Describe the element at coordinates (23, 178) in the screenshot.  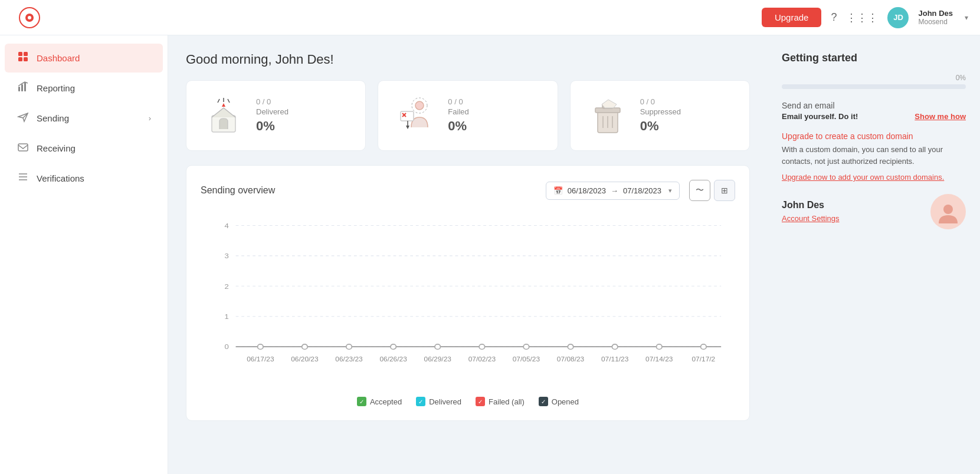
I see `verifications-icon` at that location.